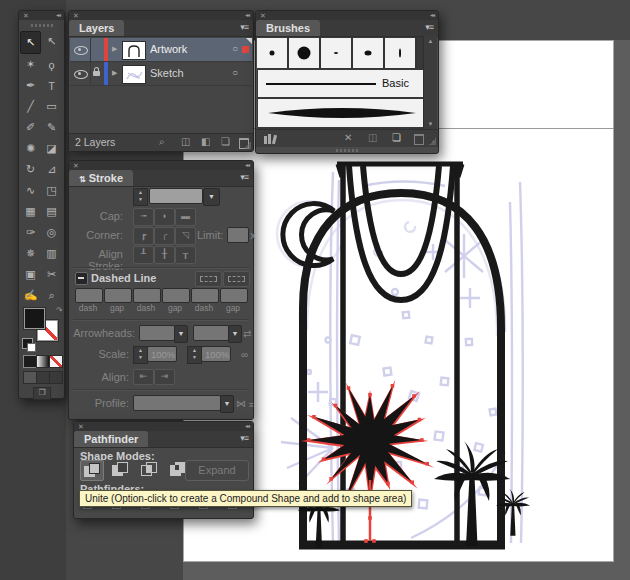 The height and width of the screenshot is (580, 630). Describe the element at coordinates (30, 64) in the screenshot. I see `magic-wand-tool: ✶` at that location.